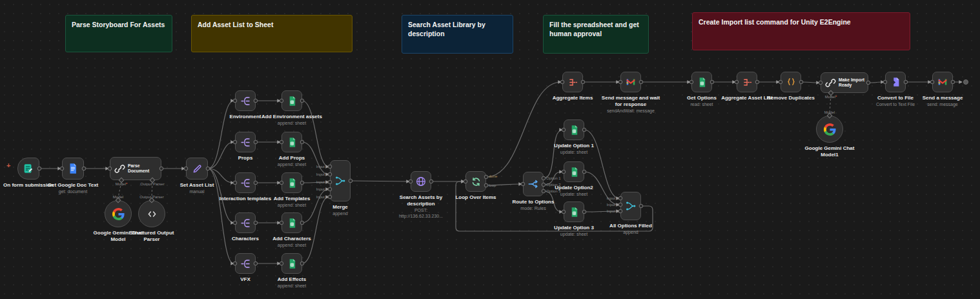  I want to click on node-split-characters, so click(245, 223).